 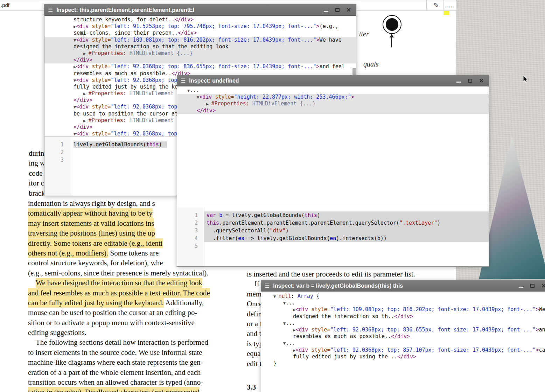 What do you see at coordinates (200, 47) in the screenshot?
I see `tree-line: designed the interaction so that the edi…` at bounding box center [200, 47].